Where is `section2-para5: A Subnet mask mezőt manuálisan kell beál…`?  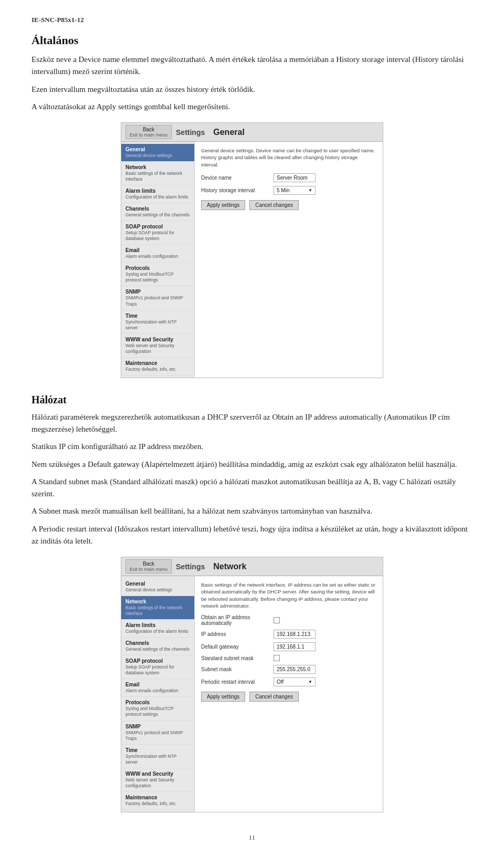 section2-para5: A Subnet mask mezőt manuálisan kell beál… is located at coordinates (252, 512).